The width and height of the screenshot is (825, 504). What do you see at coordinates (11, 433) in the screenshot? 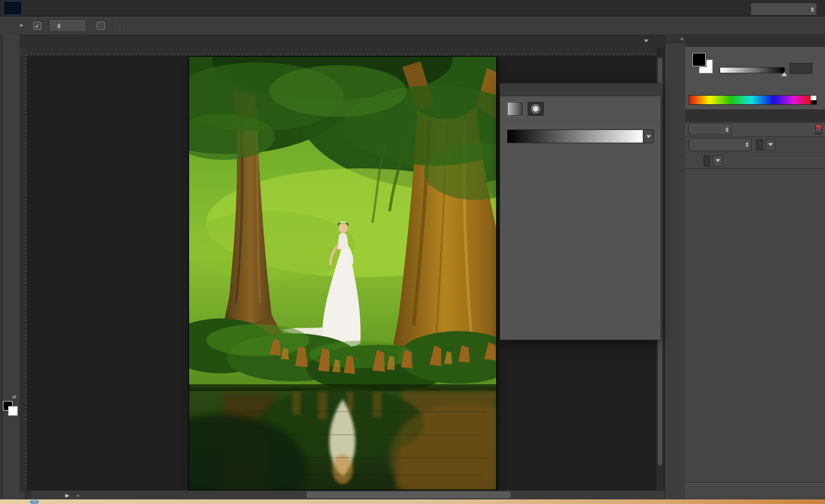
I see `quick-mask-button` at bounding box center [11, 433].